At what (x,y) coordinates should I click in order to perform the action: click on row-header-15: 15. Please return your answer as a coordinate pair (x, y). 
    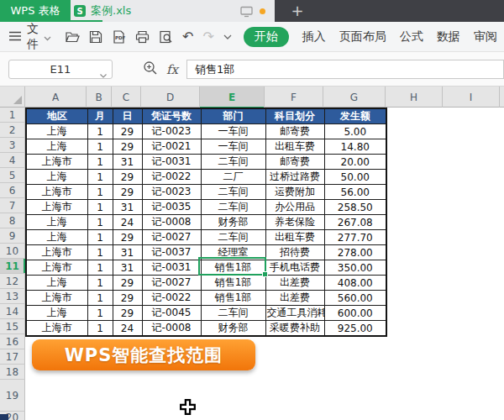
    Looking at the image, I should click on (13, 327).